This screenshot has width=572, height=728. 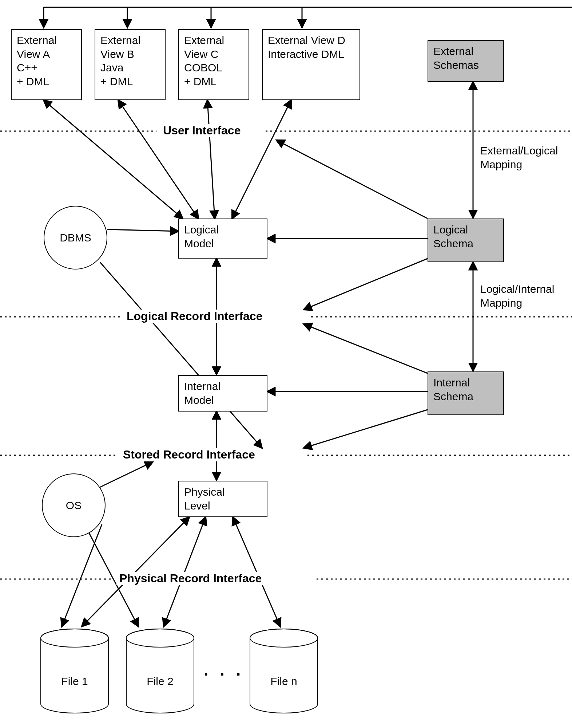 I want to click on file-2-cylinder: File 2, so click(x=160, y=671).